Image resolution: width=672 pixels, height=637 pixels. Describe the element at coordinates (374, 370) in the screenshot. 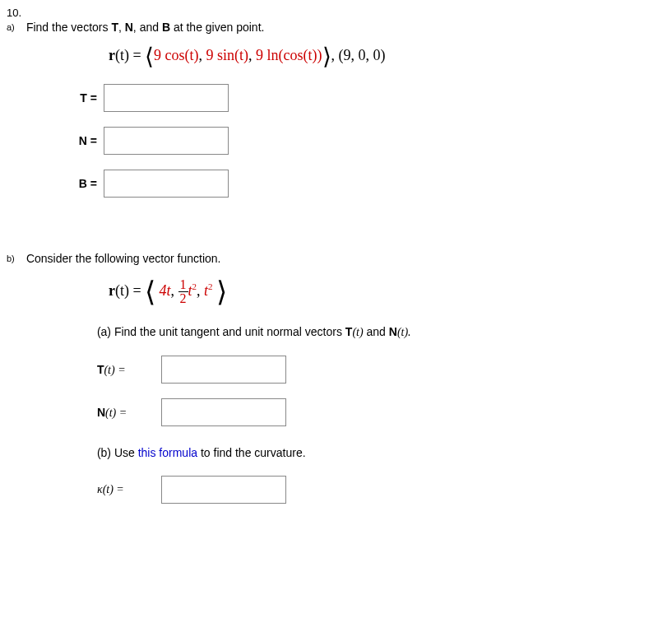

I see `answer-row-Tt: T(t) =` at that location.